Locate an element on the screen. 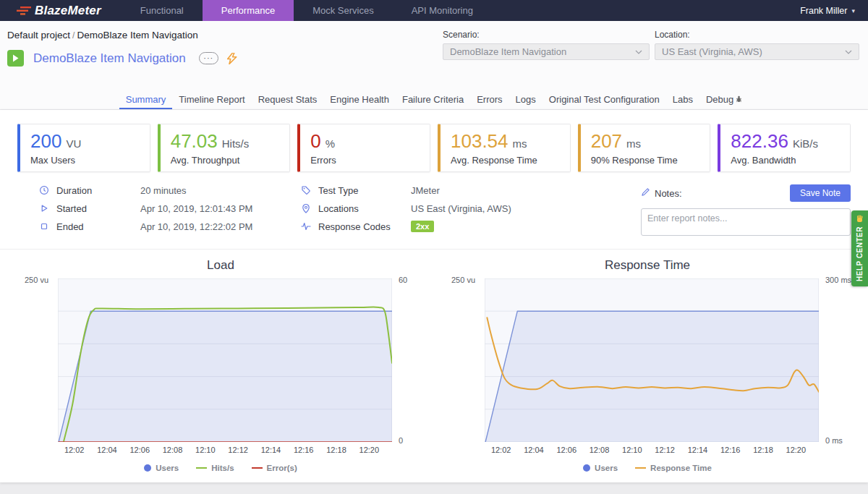  tab-engine-health: Engine Health is located at coordinates (359, 100).